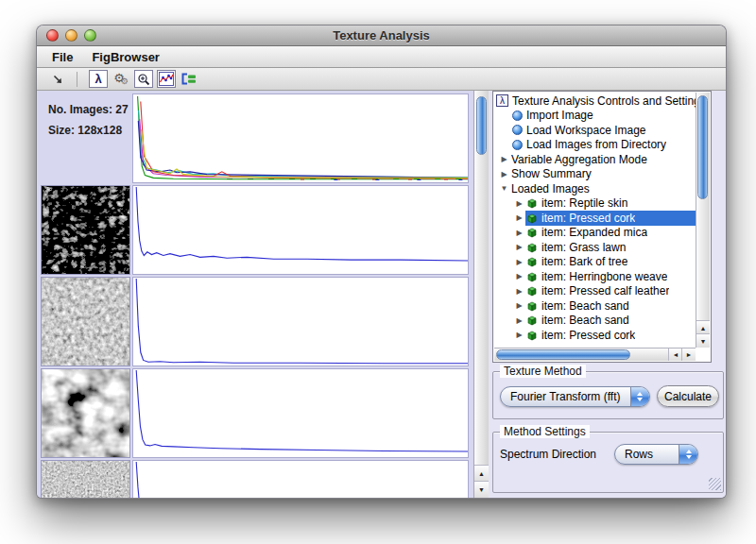 Image resolution: width=756 pixels, height=544 pixels. I want to click on tree-item-content: item: Expanded mica, so click(610, 233).